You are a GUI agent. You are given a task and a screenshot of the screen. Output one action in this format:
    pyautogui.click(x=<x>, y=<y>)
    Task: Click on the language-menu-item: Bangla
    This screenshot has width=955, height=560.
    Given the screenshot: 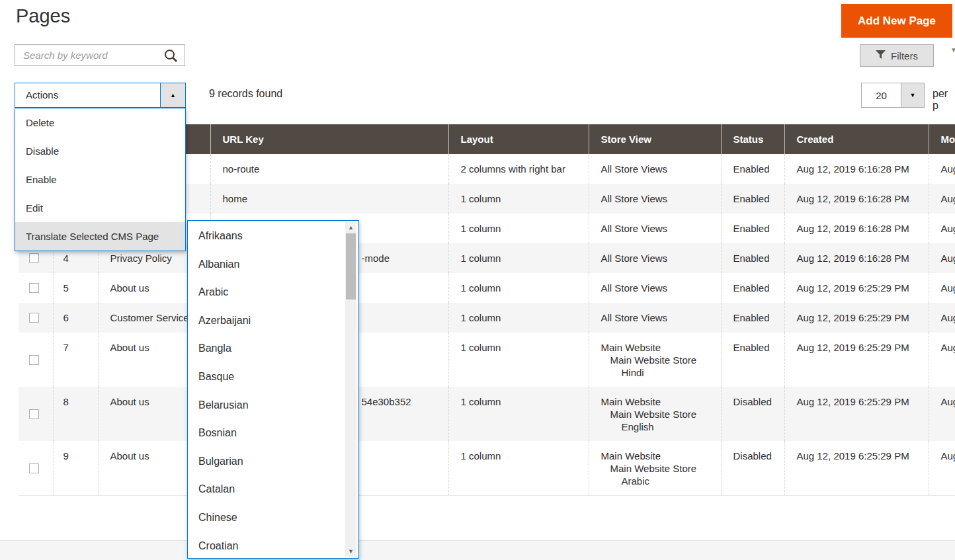 What is the action you would take?
    pyautogui.click(x=265, y=349)
    